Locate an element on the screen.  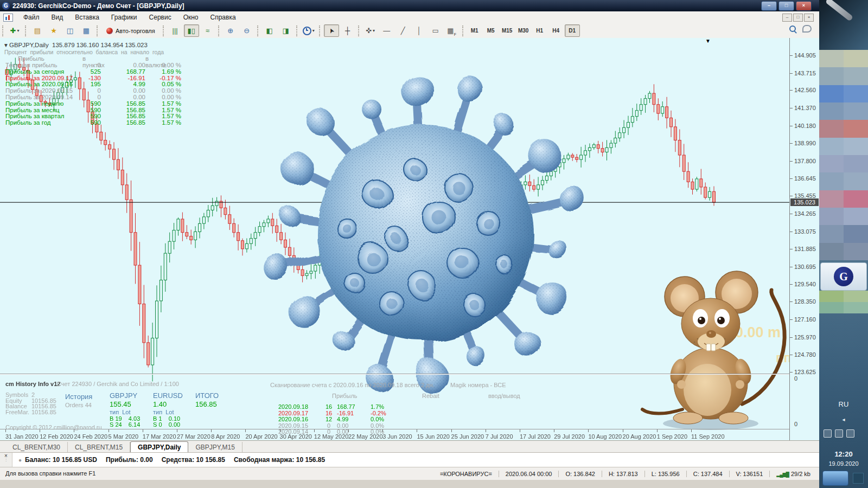
subwindow-tick: 0 is located at coordinates (796, 378).